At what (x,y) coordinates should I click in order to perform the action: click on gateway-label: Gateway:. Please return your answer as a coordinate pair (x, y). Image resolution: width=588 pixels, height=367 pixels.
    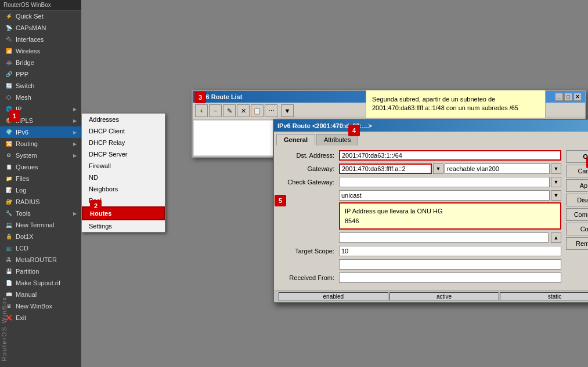
    Looking at the image, I should click on (308, 169).